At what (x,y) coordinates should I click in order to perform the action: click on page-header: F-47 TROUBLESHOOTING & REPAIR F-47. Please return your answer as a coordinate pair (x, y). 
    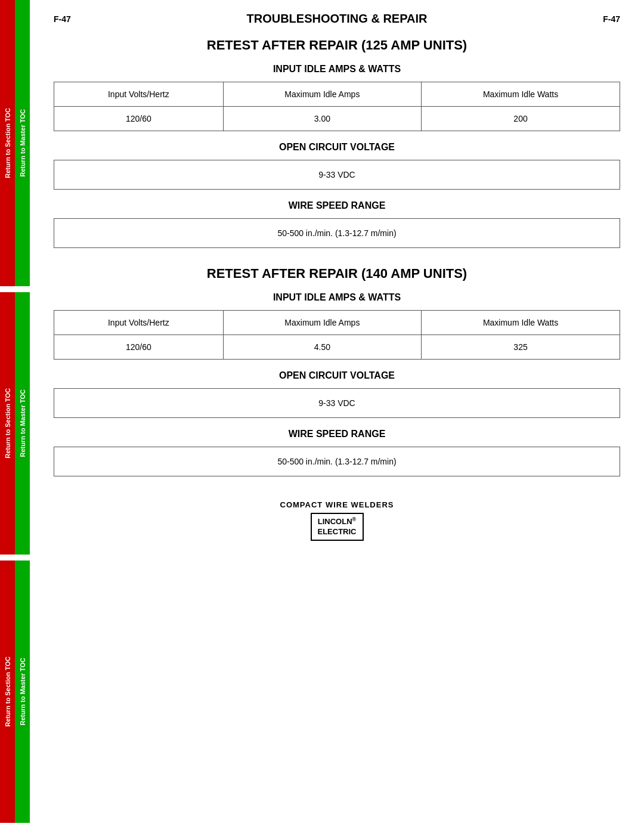
    Looking at the image, I should click on (337, 19).